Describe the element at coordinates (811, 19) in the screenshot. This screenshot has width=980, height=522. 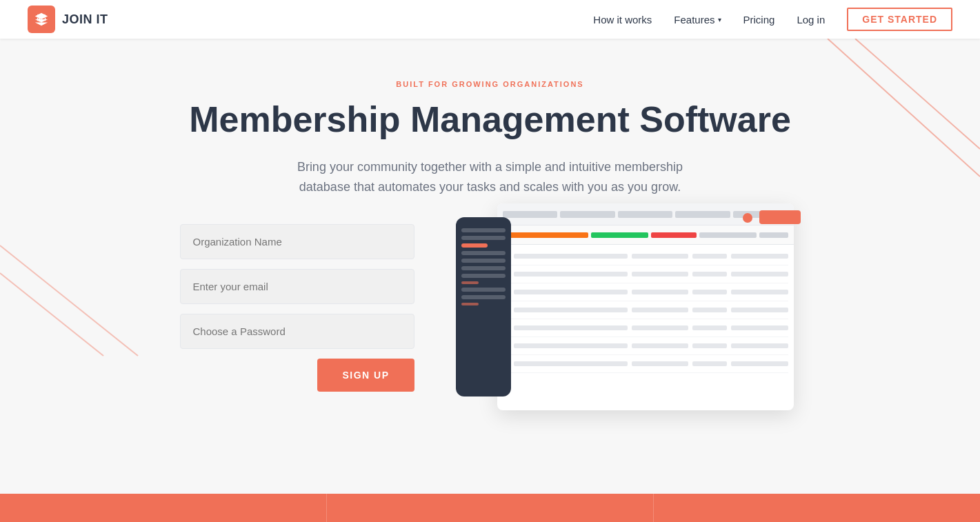
I see `nav-login: Log in` at that location.